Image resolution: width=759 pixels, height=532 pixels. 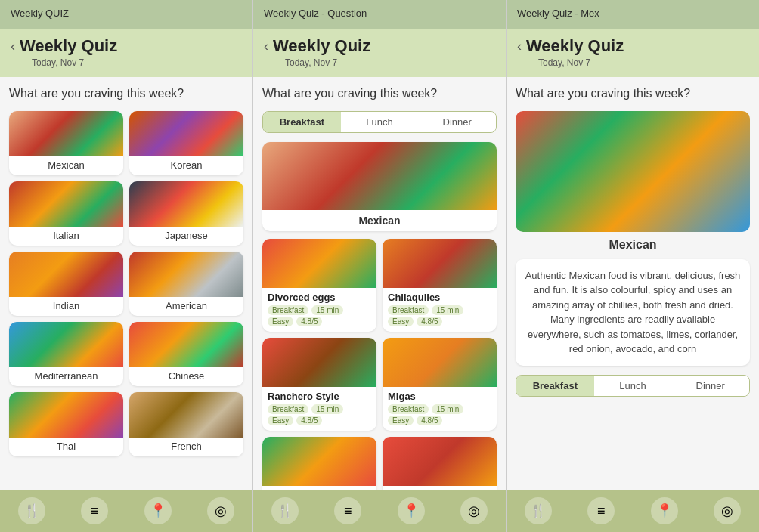 I want to click on featured-label: Mexican, so click(x=380, y=221).